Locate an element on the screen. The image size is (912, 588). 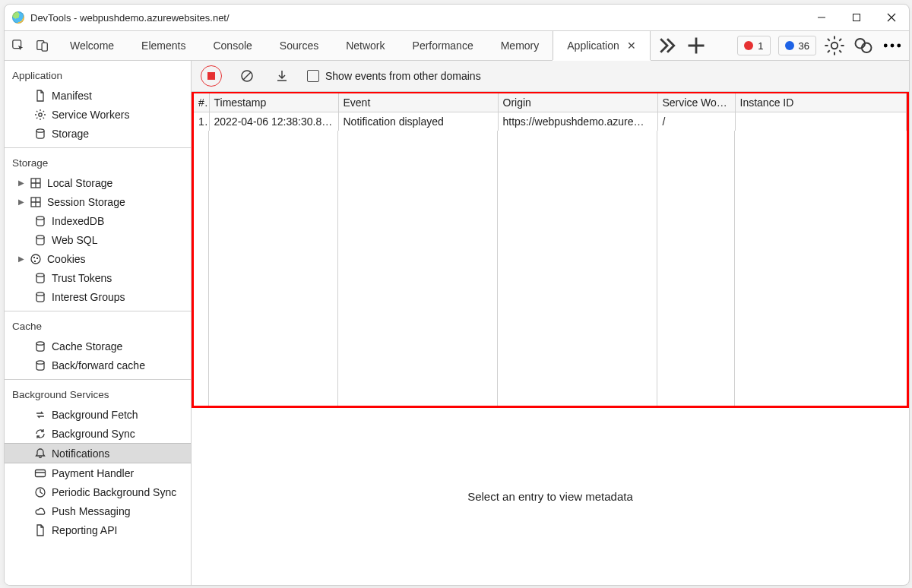
tab-performance: Performance is located at coordinates (443, 46).